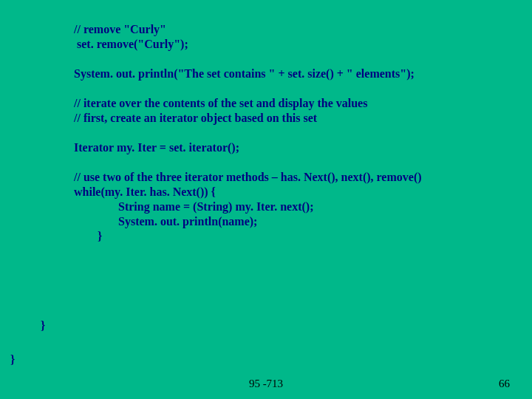 The image size is (532, 399). Describe the element at coordinates (194, 207) in the screenshot. I see `code-line: String name = (String) my. Iter. next();` at that location.